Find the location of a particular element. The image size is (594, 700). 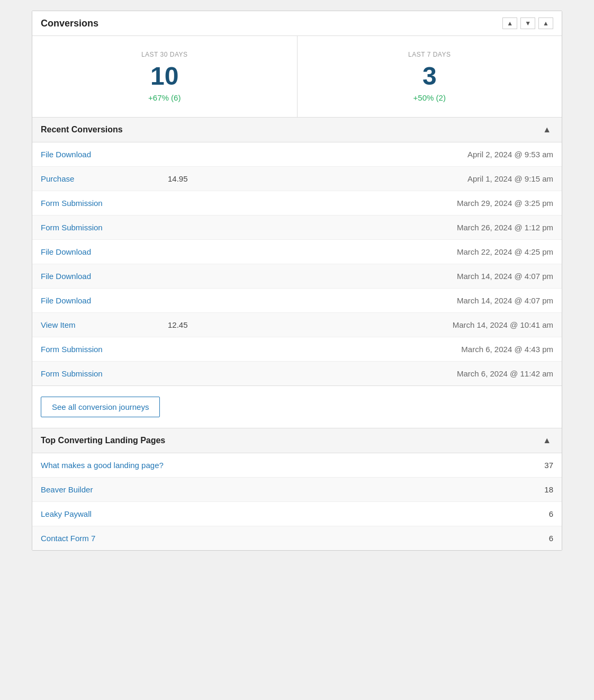

stat-30-label: LAST 30 DAYS is located at coordinates (165, 55).